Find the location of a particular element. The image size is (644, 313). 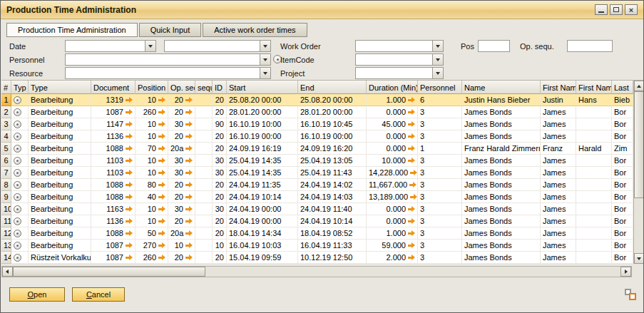

column-header: ID is located at coordinates (220, 87).